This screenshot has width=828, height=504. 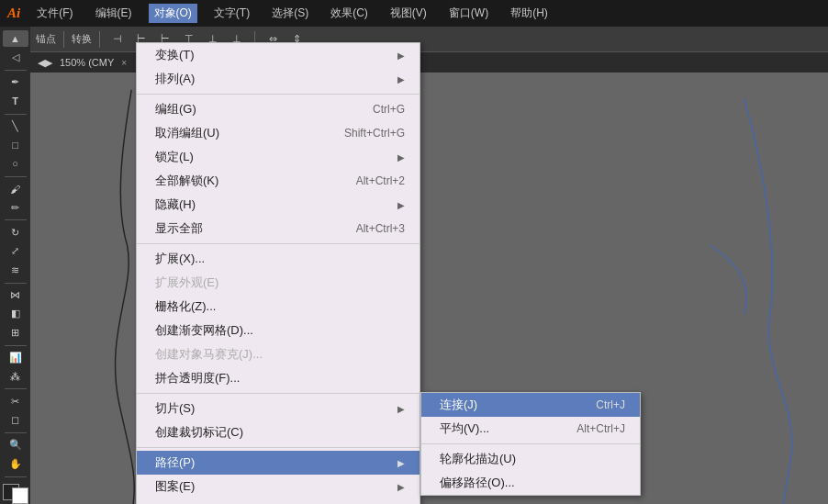 I want to click on menu-transform-arrow: ▶, so click(x=401, y=55).